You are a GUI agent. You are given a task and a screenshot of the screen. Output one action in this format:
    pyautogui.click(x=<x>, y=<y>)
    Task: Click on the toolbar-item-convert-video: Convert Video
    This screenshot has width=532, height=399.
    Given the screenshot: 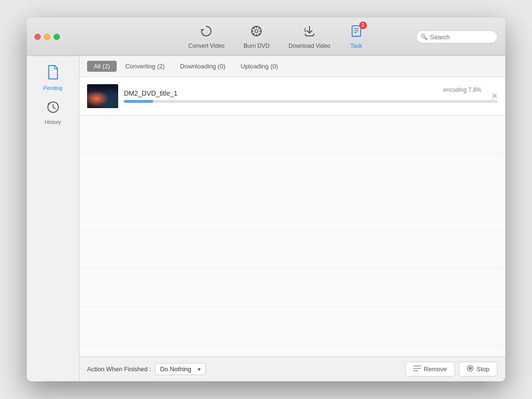 What is the action you would take?
    pyautogui.click(x=206, y=37)
    